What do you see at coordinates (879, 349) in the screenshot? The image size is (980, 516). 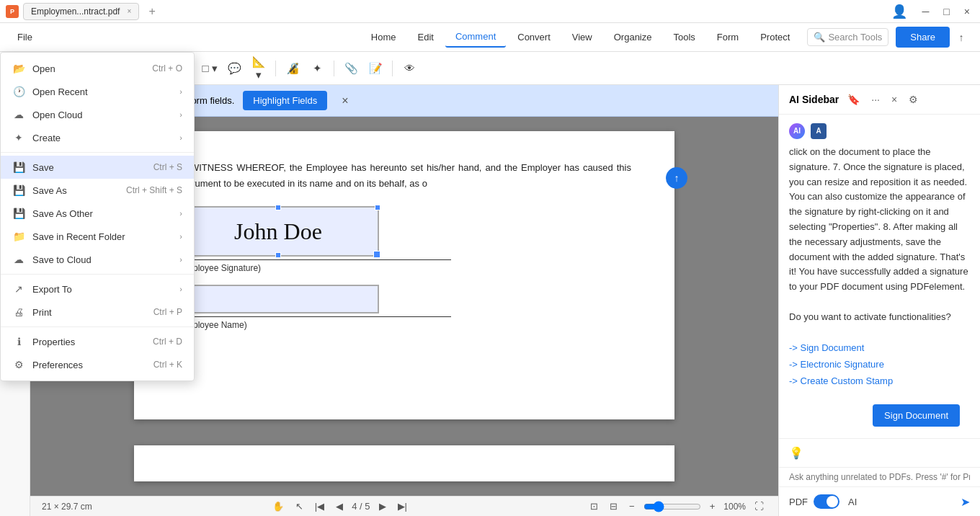 I see `sign-doc-link: -> Sign Document` at bounding box center [879, 349].